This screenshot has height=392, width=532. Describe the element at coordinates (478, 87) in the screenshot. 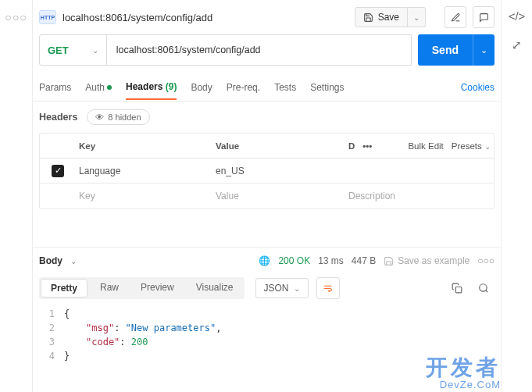

I see `cookies-link: Cookies` at that location.